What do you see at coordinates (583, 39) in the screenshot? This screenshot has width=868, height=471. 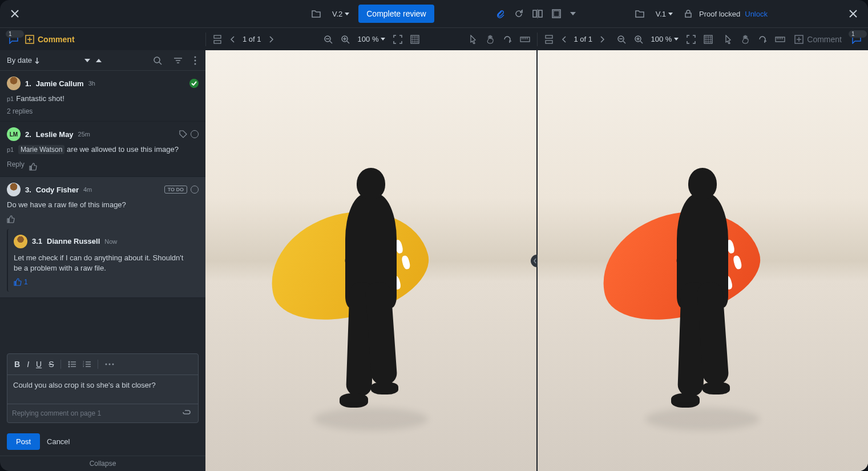 I see `page-indicator-right: 1 of 1` at bounding box center [583, 39].